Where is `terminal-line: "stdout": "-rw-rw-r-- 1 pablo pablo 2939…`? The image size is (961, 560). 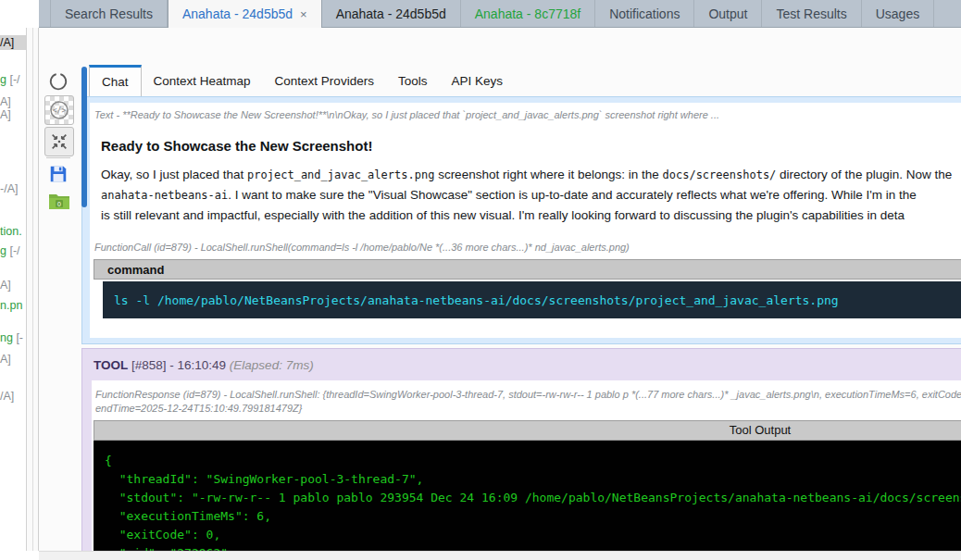 terminal-line: "stdout": "-rw-rw-r-- 1 pablo pablo 2939… is located at coordinates (533, 498).